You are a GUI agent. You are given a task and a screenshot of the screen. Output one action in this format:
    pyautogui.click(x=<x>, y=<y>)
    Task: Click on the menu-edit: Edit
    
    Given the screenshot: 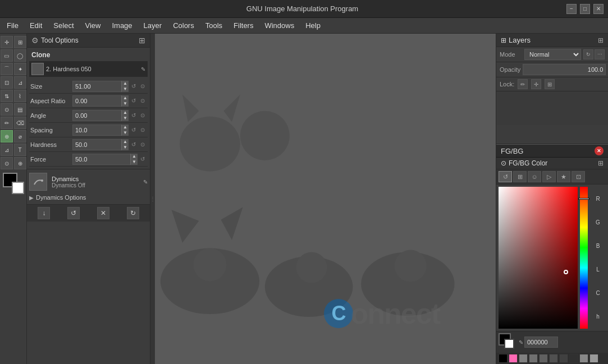 What is the action you would take?
    pyautogui.click(x=36, y=26)
    